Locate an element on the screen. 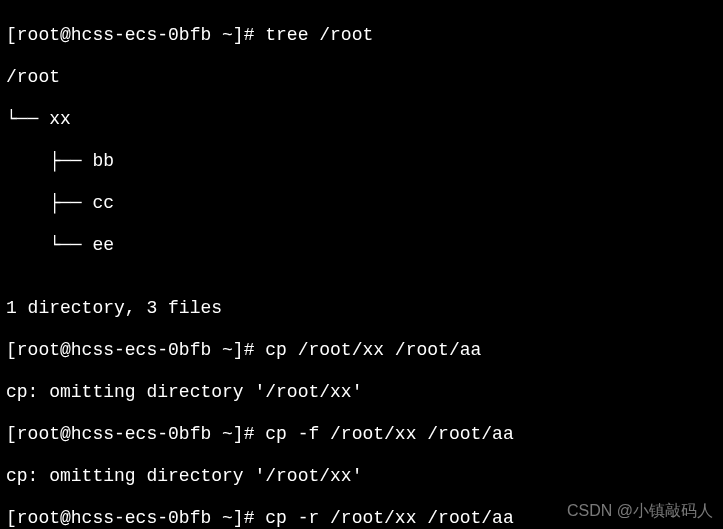 This screenshot has width=723, height=529. command-line: [root@hcss-ecs-0bfb ~]# cp /root/xx /roo… is located at coordinates (362, 350).